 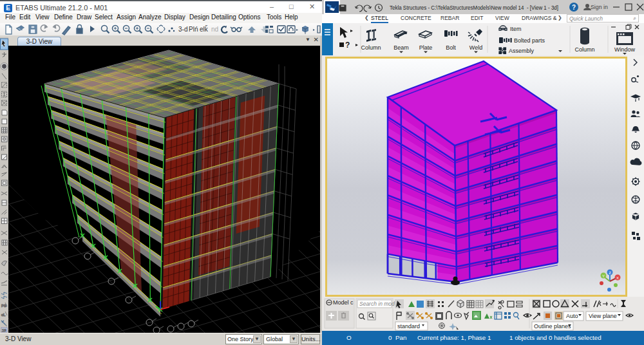 What do you see at coordinates (516, 29) in the screenshot?
I see `svg-text: Item` at bounding box center [516, 29].